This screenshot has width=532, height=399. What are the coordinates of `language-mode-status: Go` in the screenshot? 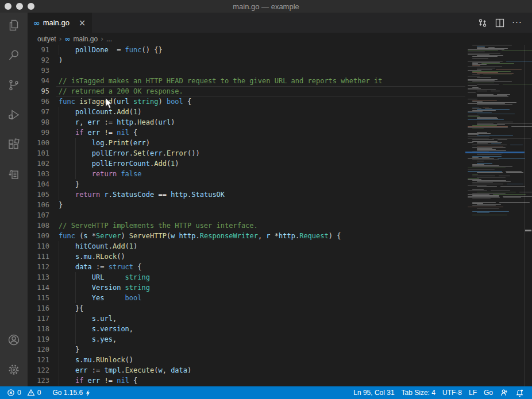 It's located at (488, 393).